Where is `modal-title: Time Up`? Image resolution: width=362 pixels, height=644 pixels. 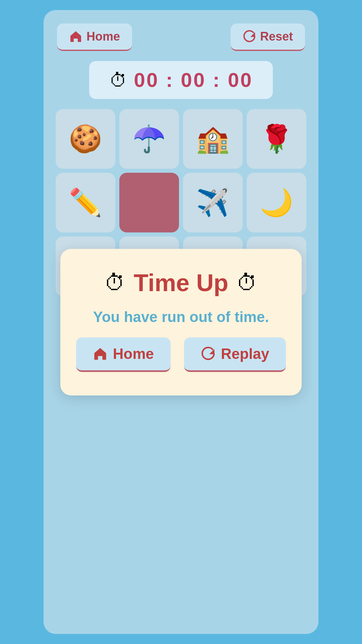
modal-title: Time Up is located at coordinates (181, 283).